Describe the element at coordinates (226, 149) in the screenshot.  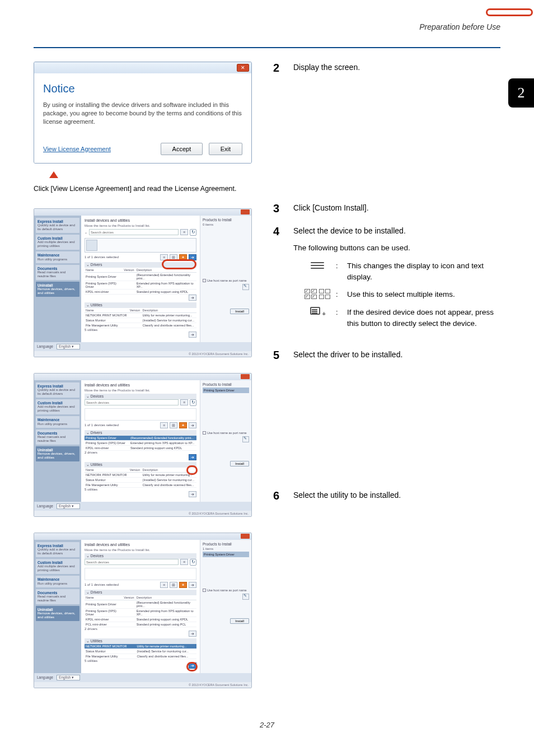
I see `exit-button: Exit` at that location.